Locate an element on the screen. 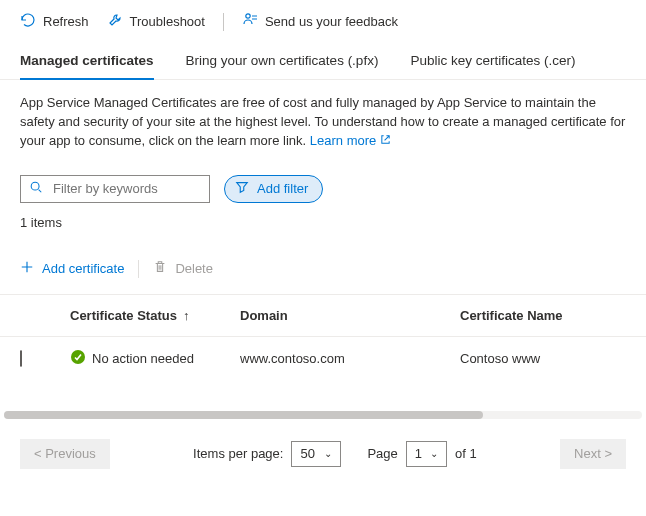  filter-icon is located at coordinates (242, 188).